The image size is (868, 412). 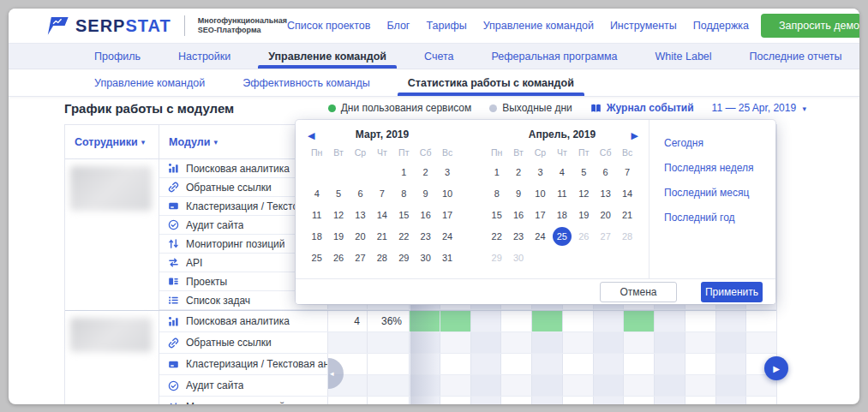 What do you see at coordinates (643, 108) in the screenshot?
I see `event-journal-link: Журнал событий` at bounding box center [643, 108].